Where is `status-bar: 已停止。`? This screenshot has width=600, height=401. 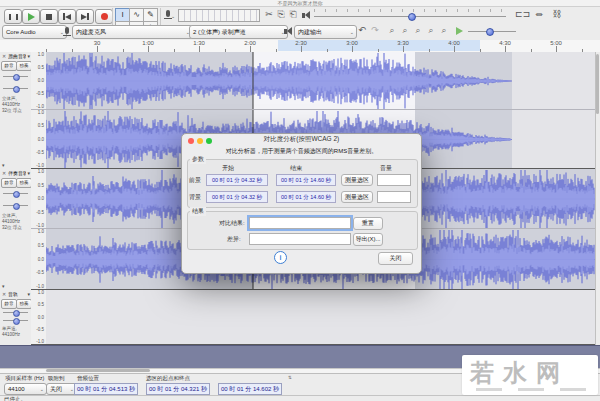 status-bar: 已停止。 is located at coordinates (300, 398).